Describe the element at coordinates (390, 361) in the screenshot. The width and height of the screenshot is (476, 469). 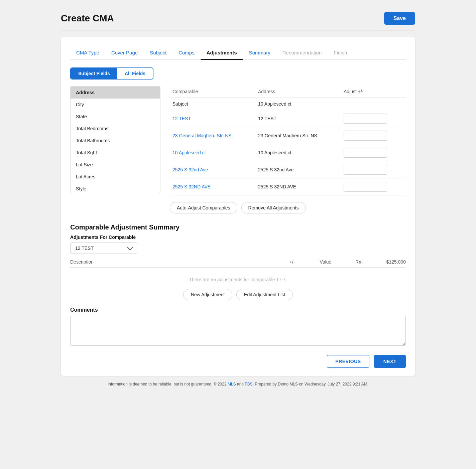
I see `next-button: NEXT` at that location.